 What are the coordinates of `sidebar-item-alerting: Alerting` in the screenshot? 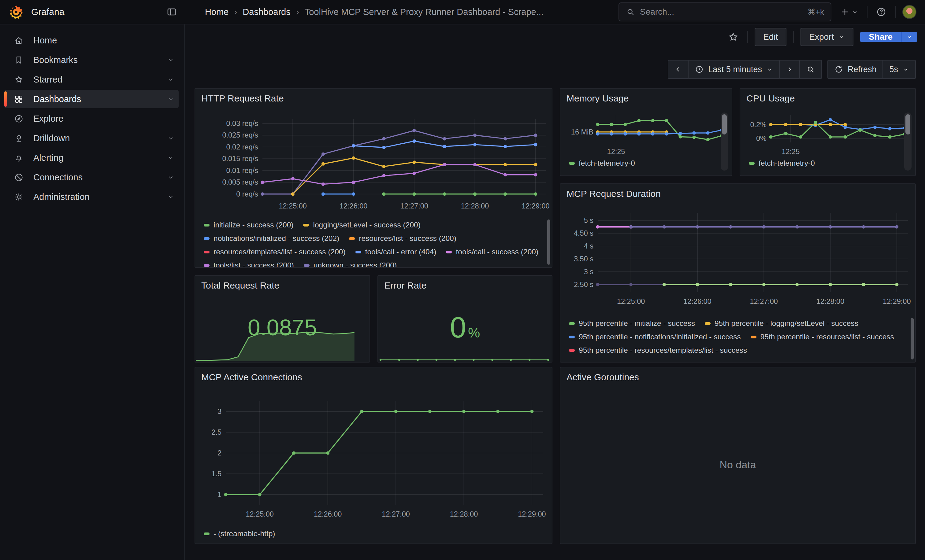 It's located at (92, 158).